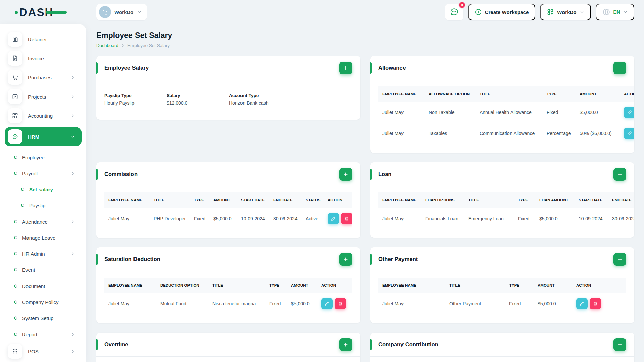 Image resolution: width=644 pixels, height=362 pixels. What do you see at coordinates (506, 115) in the screenshot?
I see `allowance-table: EMPLOYEE NAME ALLOWNACE OPTION TITLE TYP…` at bounding box center [506, 115].